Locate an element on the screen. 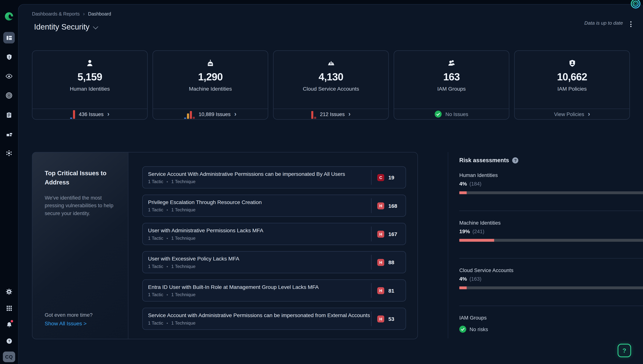 The image size is (643, 364). issue-row: Privilege Escalation Through Resource Cr… is located at coordinates (274, 206).